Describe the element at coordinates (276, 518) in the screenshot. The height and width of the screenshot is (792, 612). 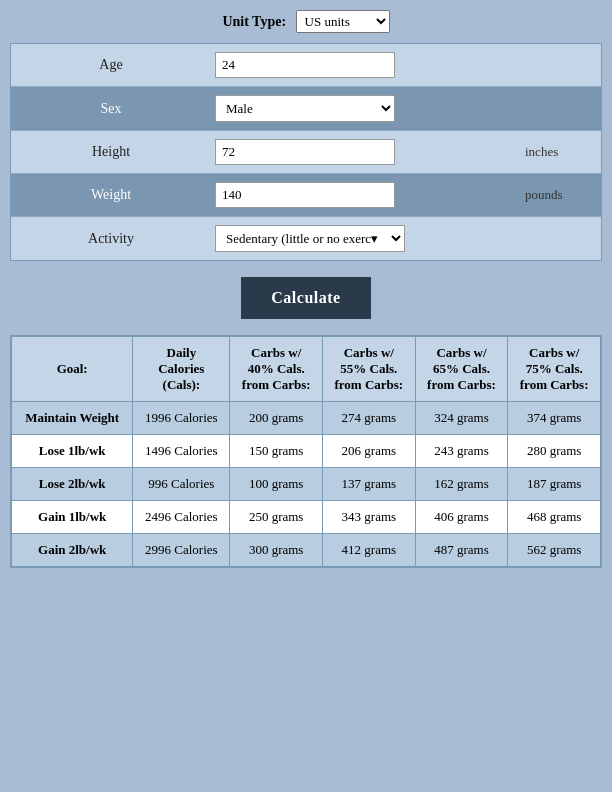
I see `carbs40-cell: 250 grams` at that location.